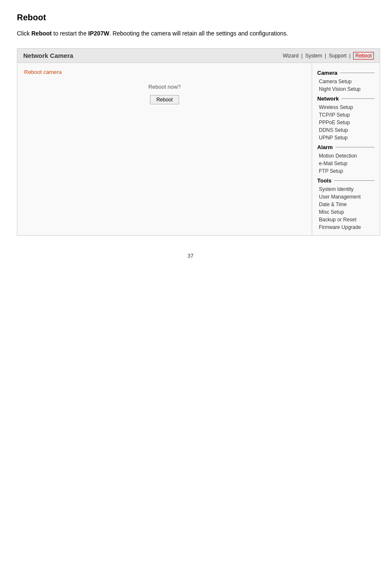  What do you see at coordinates (165, 87) in the screenshot?
I see `reboot-prompt: Reboot now?` at bounding box center [165, 87].